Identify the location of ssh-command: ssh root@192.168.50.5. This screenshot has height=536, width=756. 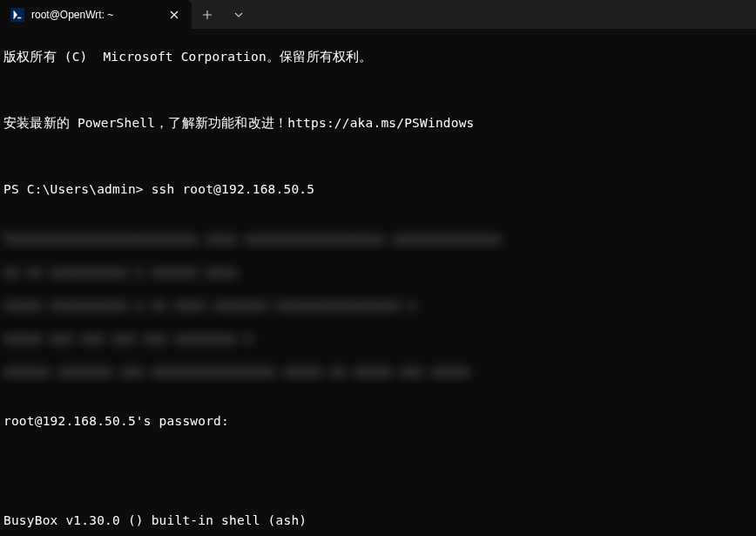
(233, 189).